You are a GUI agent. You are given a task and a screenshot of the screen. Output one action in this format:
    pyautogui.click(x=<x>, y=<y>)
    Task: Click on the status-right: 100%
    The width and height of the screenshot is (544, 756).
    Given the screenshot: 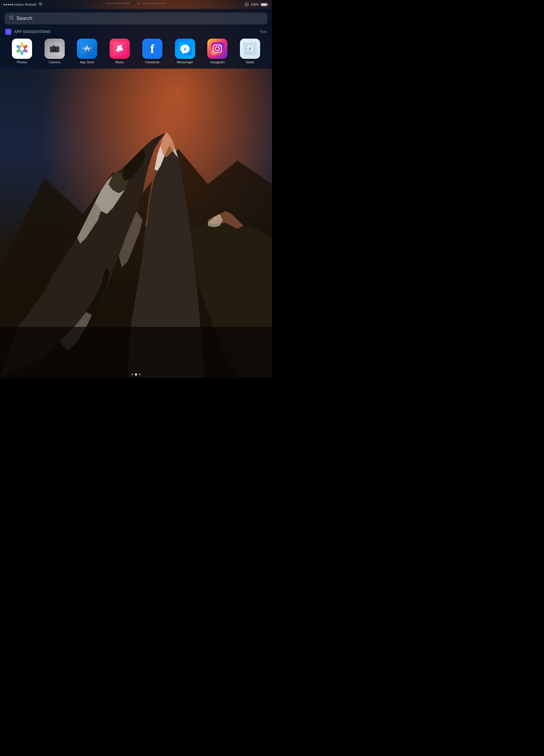 What is the action you would take?
    pyautogui.click(x=257, y=5)
    